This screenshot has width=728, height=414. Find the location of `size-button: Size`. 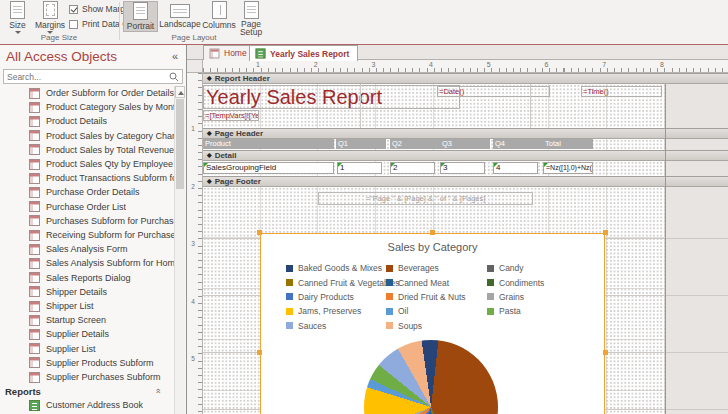

size-button: Size is located at coordinates (18, 18).